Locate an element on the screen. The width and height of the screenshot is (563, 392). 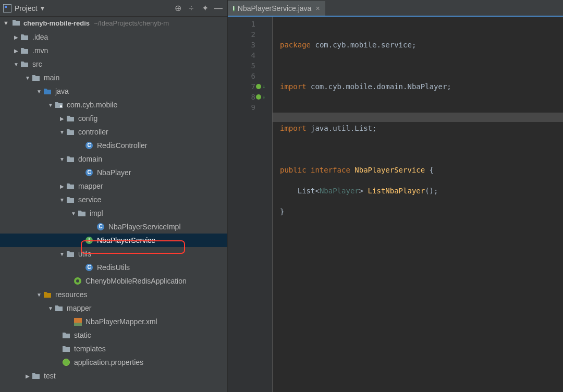
spring-boot-icon is located at coordinates (78, 281).